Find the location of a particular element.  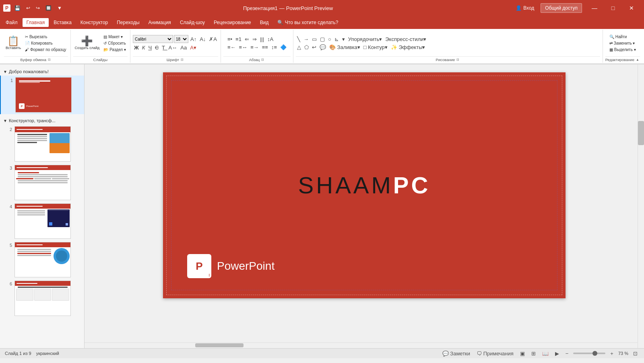

arrange-btn: Упорядочить▾ is located at coordinates (365, 39).